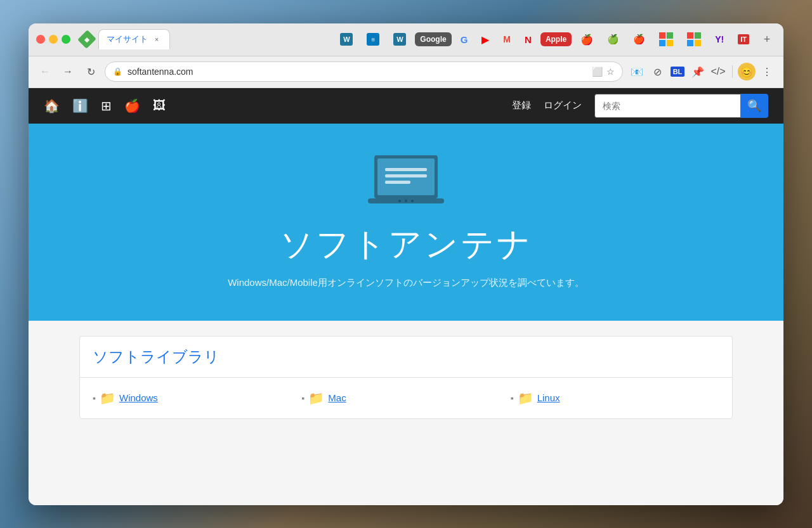  What do you see at coordinates (406, 181) in the screenshot?
I see `laptop-illustration` at bounding box center [406, 181].